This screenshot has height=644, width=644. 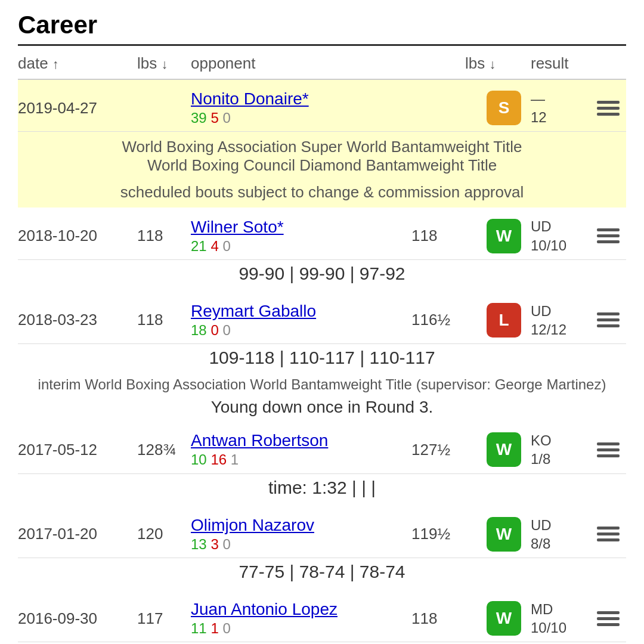 What do you see at coordinates (322, 106) in the screenshot?
I see `fight-row-fight-1: 2019-04-27 Nonito Donaire* 39 5 0 S — 12` at bounding box center [322, 106].